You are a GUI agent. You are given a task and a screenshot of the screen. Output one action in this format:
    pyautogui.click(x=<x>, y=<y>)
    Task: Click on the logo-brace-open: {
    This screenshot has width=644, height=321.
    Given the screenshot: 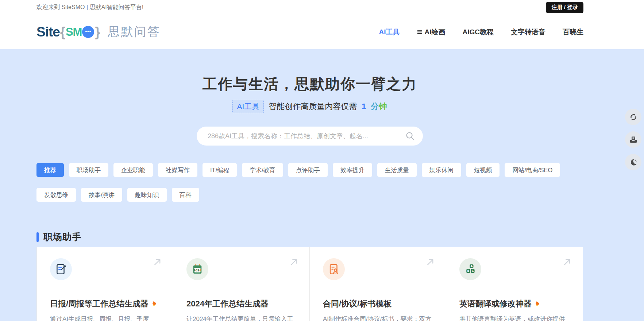 What is the action you would take?
    pyautogui.click(x=63, y=32)
    